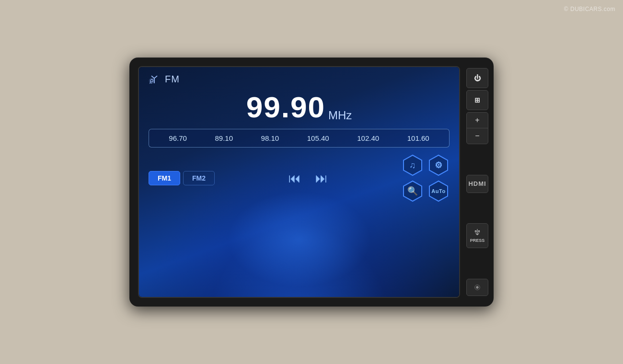 This screenshot has width=623, height=364. What do you see at coordinates (477, 100) in the screenshot?
I see `menu-icon: ⊞` at bounding box center [477, 100].